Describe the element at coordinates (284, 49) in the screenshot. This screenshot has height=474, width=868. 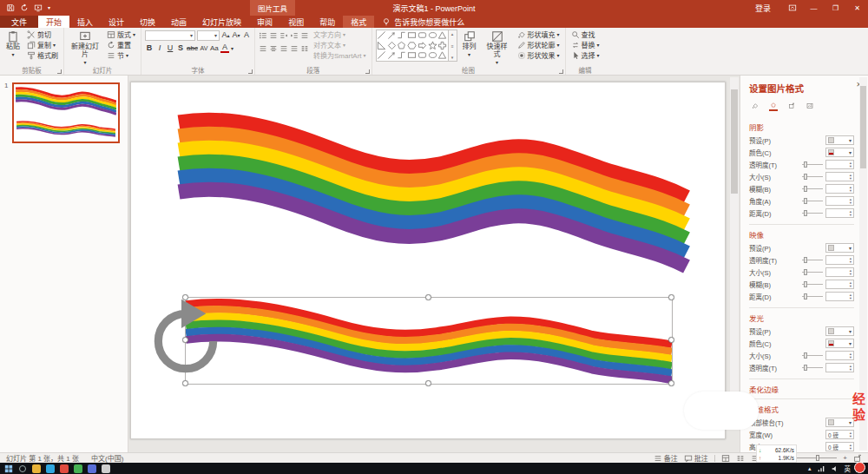
I see `align-right-icon` at that location.